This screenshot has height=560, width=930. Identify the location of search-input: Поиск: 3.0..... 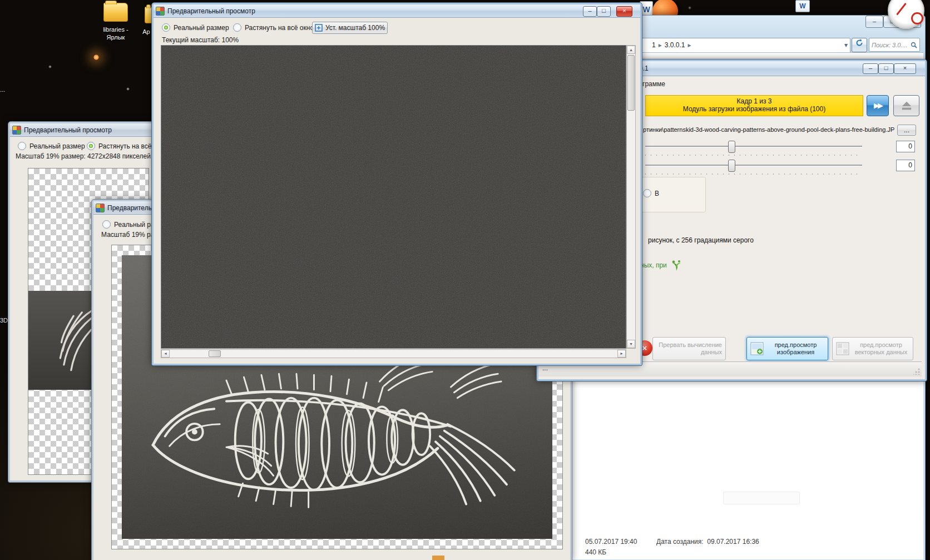
(894, 44).